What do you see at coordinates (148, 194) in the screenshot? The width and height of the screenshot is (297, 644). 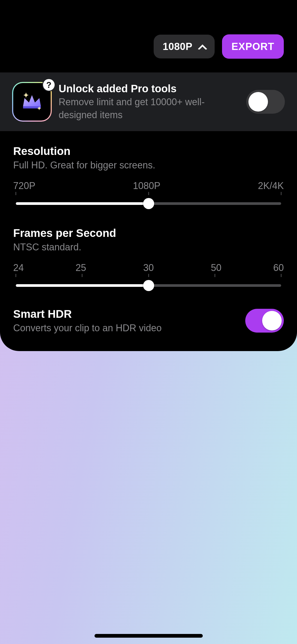 I see `resolution-ticks` at bounding box center [148, 194].